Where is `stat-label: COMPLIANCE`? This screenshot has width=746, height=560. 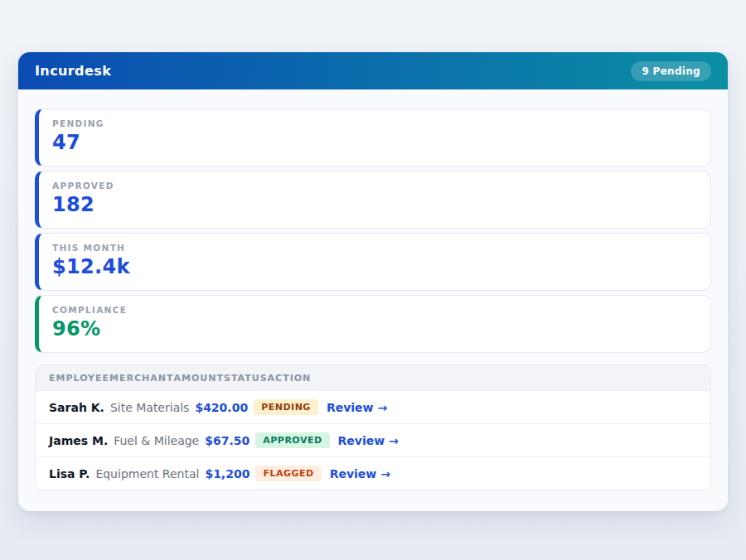
stat-label: COMPLIANCE is located at coordinates (375, 310).